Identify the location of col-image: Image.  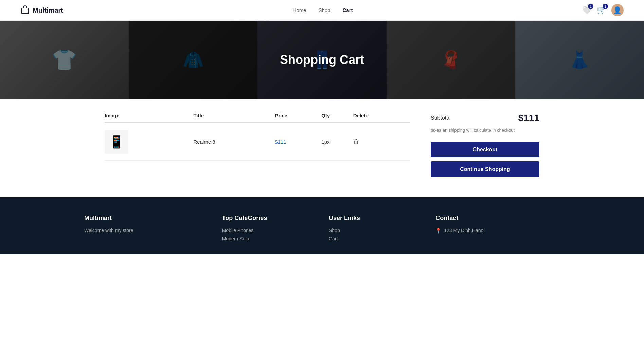
(149, 118).